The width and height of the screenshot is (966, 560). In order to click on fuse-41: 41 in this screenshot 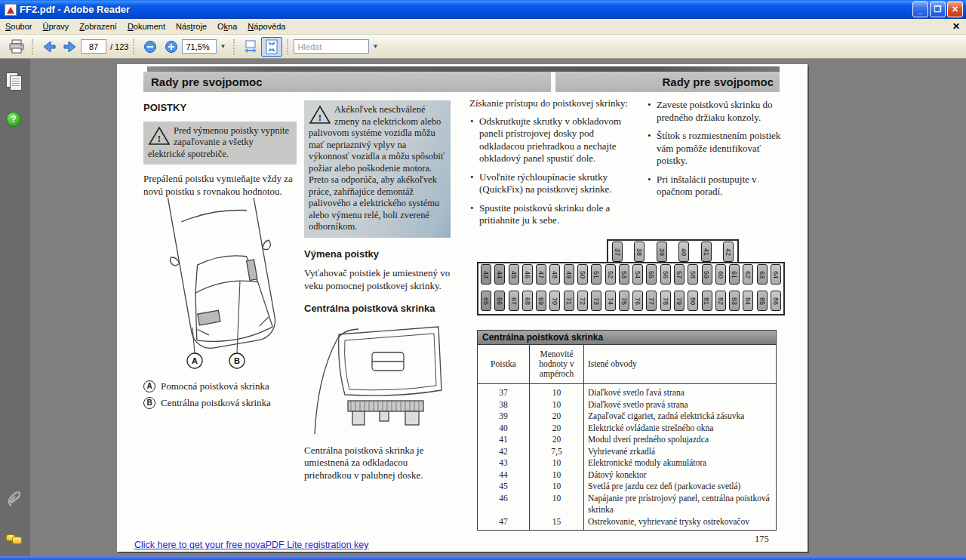, I will do `click(706, 252)`.